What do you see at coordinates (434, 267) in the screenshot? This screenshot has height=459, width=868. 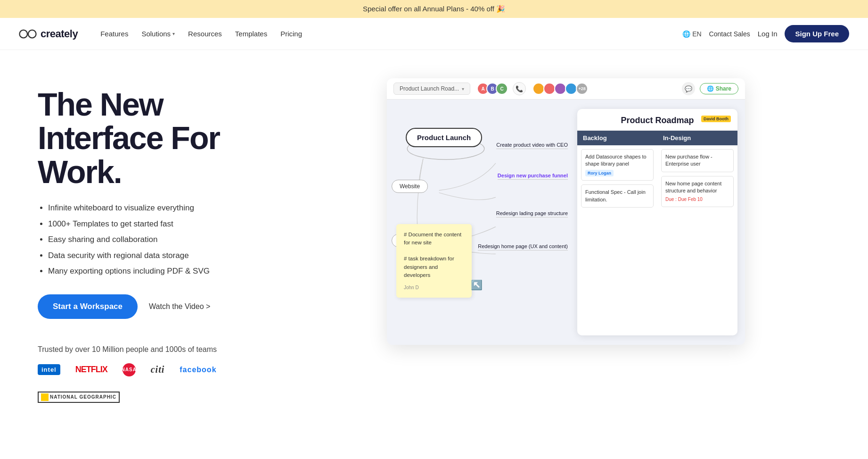 I see `sticky-note-line2: # task breakdown for designers and devel…` at bounding box center [434, 267].